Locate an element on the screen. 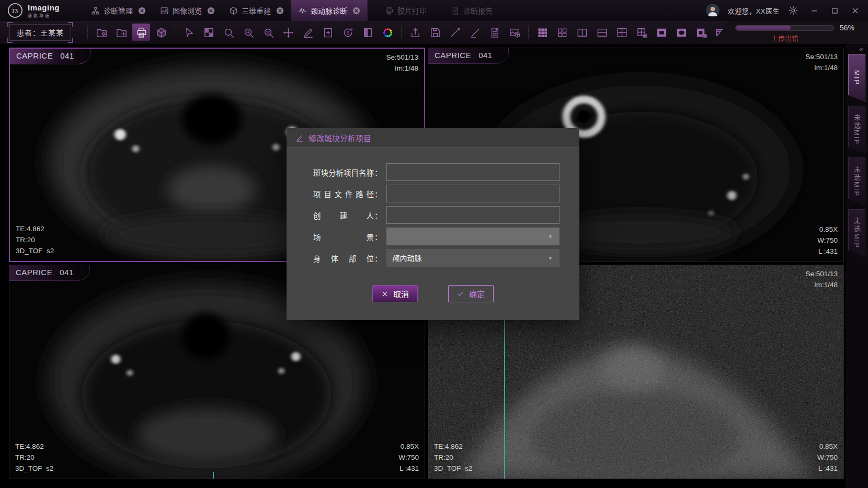 The image size is (868, 488). tab-label: 胶片打印 is located at coordinates (412, 10).